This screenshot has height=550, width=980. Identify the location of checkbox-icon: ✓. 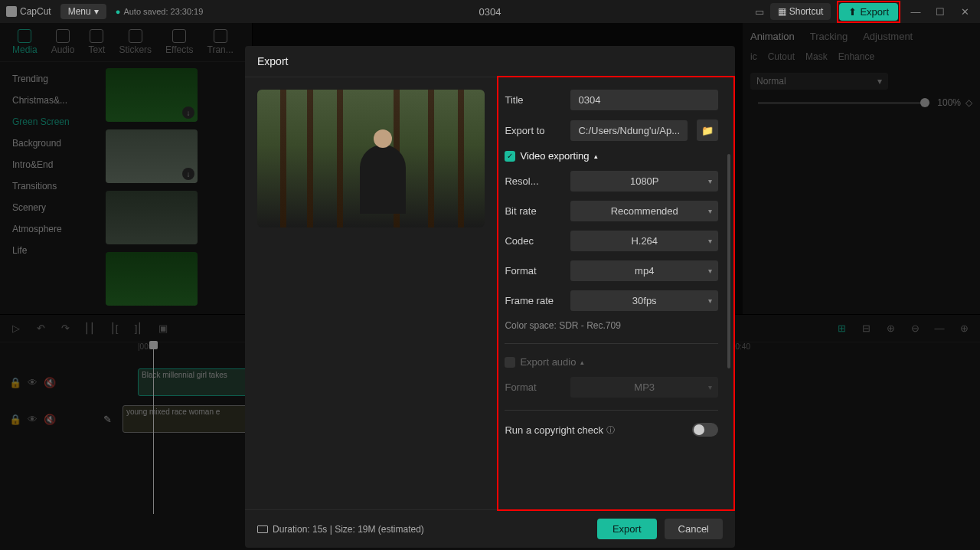
(510, 156).